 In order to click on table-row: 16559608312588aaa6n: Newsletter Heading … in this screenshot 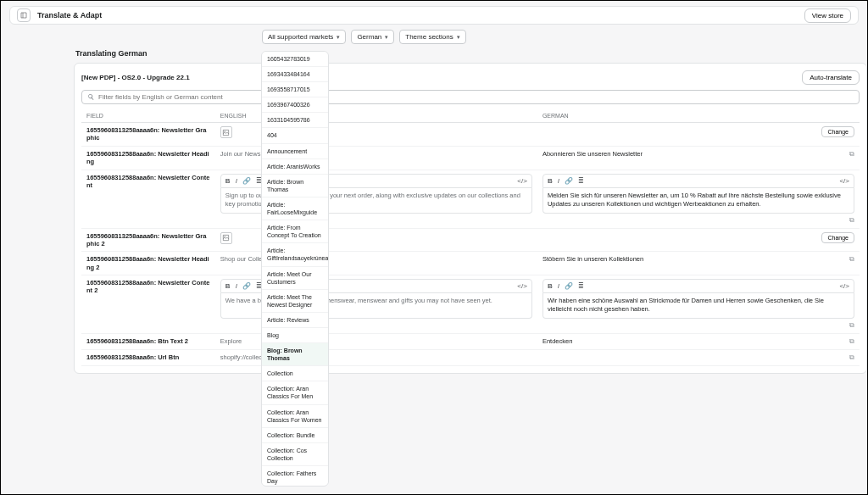, I will do `click(470, 264)`.